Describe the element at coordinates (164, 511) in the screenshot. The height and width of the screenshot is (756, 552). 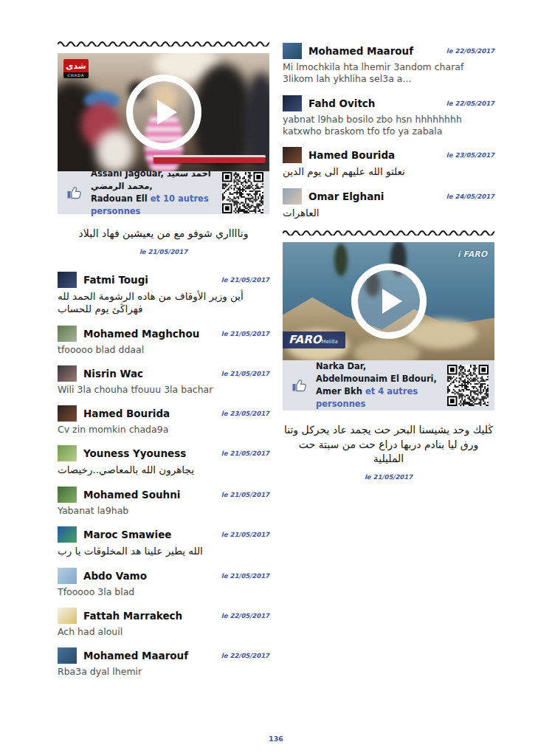
I see `comment-text: Yabanat la9hab` at that location.